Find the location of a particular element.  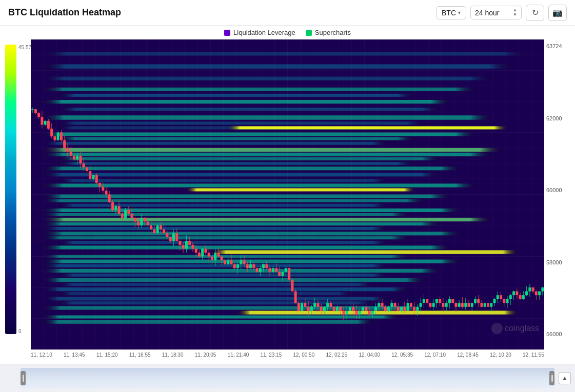

x-label-9: 12, 02:25 is located at coordinates (336, 355).